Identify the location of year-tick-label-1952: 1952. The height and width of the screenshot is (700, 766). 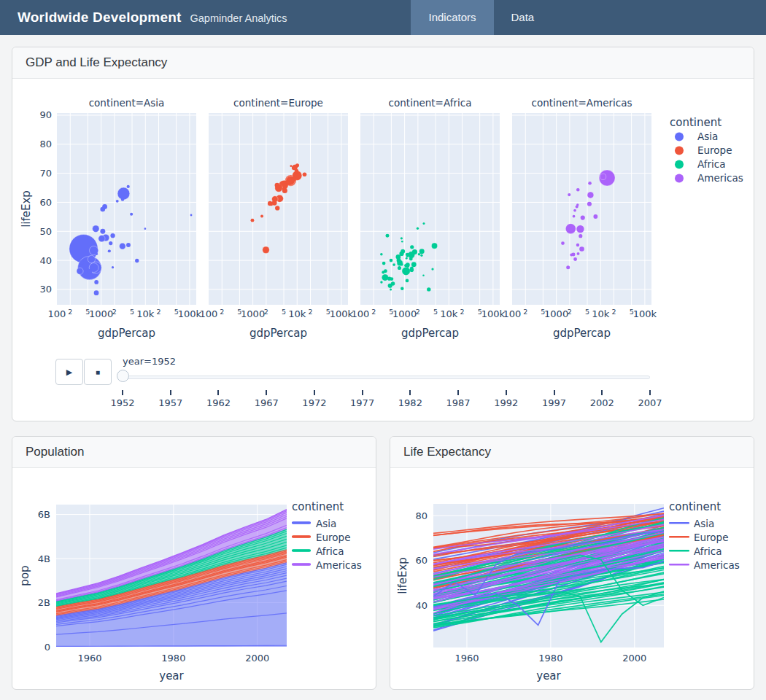
(123, 402).